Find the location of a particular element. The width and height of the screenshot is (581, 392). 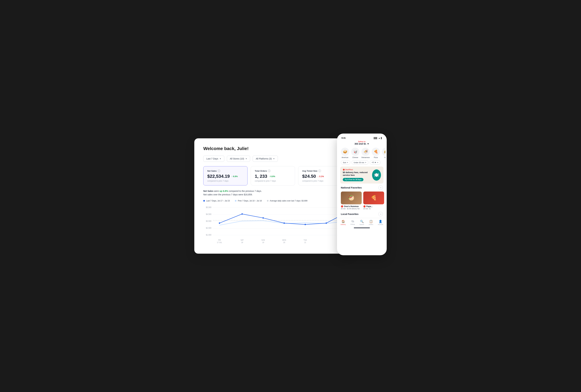

dashpass-content: 🔴 DashPass $0 delivery fees, reduced ser… is located at coordinates (358, 175).